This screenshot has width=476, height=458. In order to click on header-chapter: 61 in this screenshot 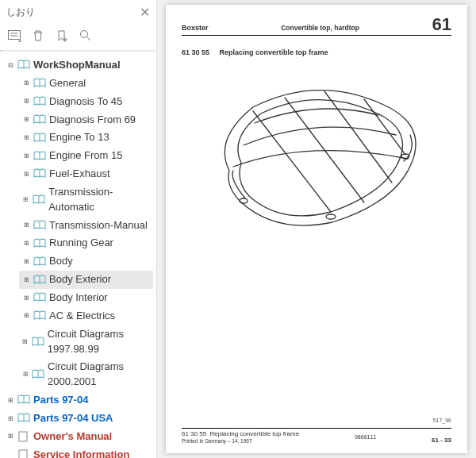, I will do `click(442, 25)`.